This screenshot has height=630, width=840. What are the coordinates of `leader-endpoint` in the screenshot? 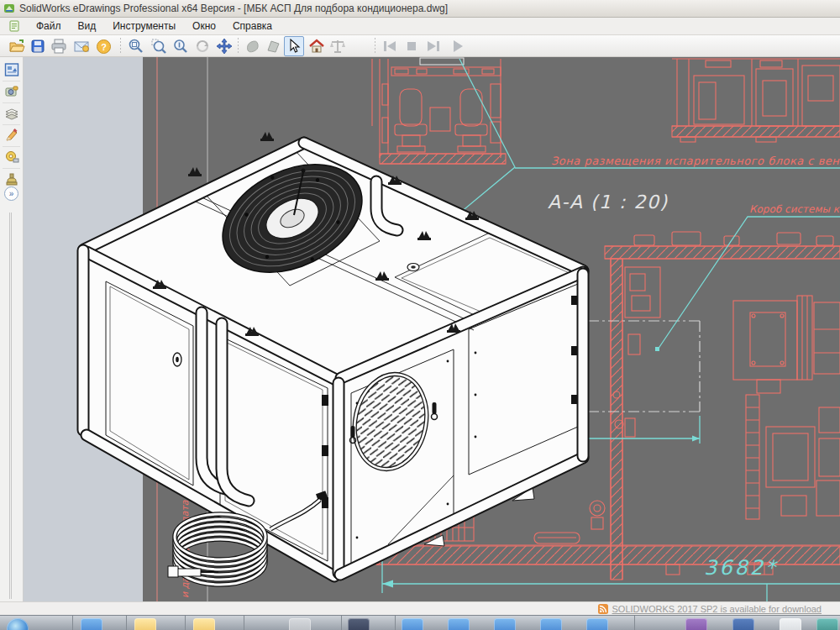 It's located at (657, 349).